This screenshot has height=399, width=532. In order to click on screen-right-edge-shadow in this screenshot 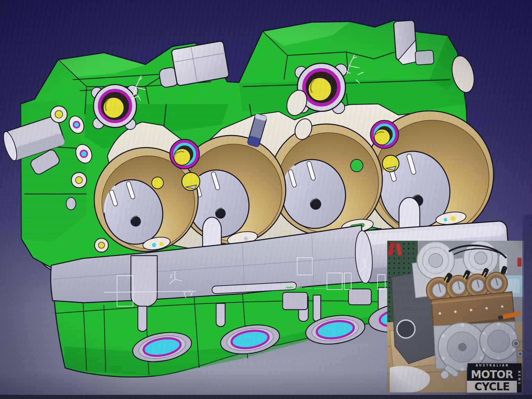, I will do `click(527, 305)`.